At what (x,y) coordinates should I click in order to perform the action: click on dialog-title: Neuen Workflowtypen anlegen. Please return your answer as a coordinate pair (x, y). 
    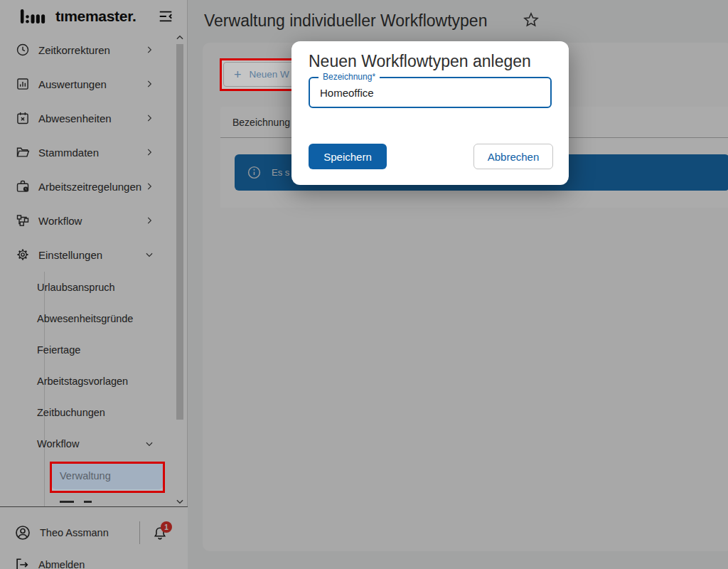
    Looking at the image, I should click on (419, 61).